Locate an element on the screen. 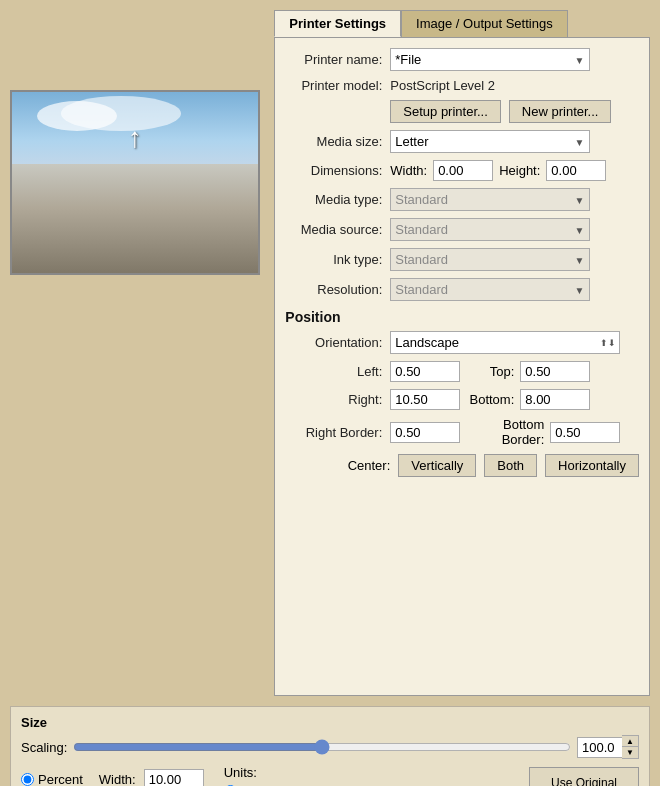  arrow-up-indicator: ↑ is located at coordinates (135, 138).